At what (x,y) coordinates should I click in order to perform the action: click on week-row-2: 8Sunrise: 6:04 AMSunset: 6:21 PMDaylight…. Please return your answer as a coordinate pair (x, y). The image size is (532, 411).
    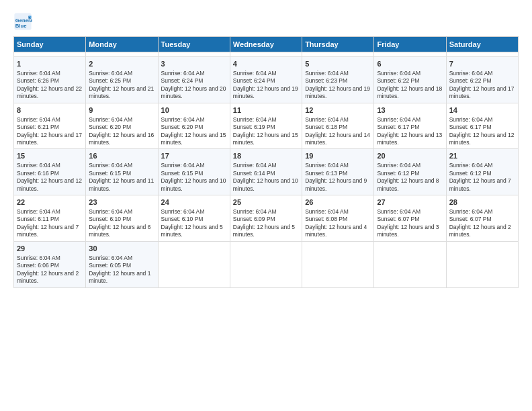
    Looking at the image, I should click on (266, 126).